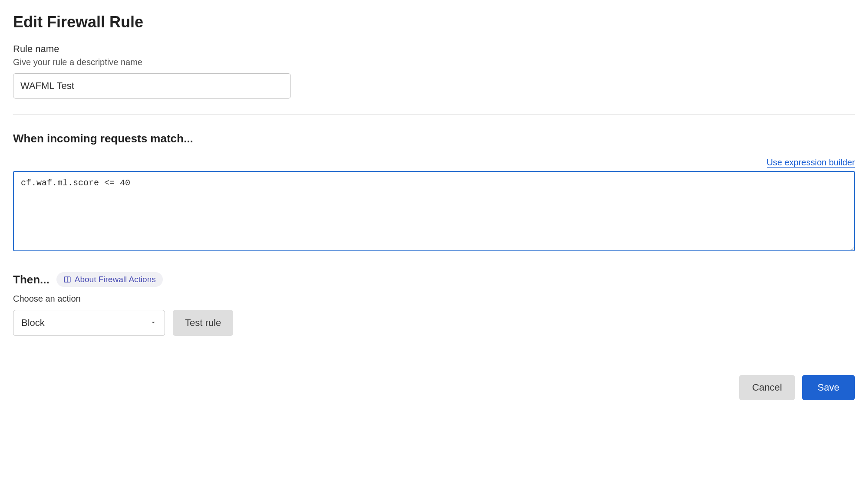 The image size is (868, 503). Describe the element at coordinates (203, 323) in the screenshot. I see `test-rule-button: Test rule` at that location.